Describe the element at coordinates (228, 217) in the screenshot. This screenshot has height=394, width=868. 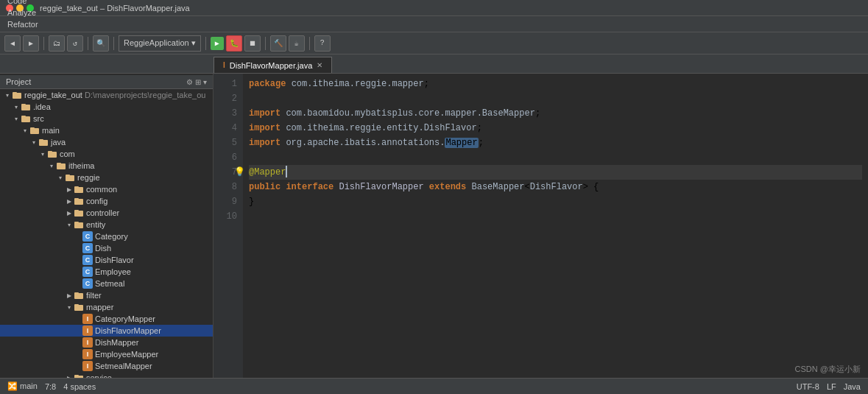
I see `line-number: 10` at that location.